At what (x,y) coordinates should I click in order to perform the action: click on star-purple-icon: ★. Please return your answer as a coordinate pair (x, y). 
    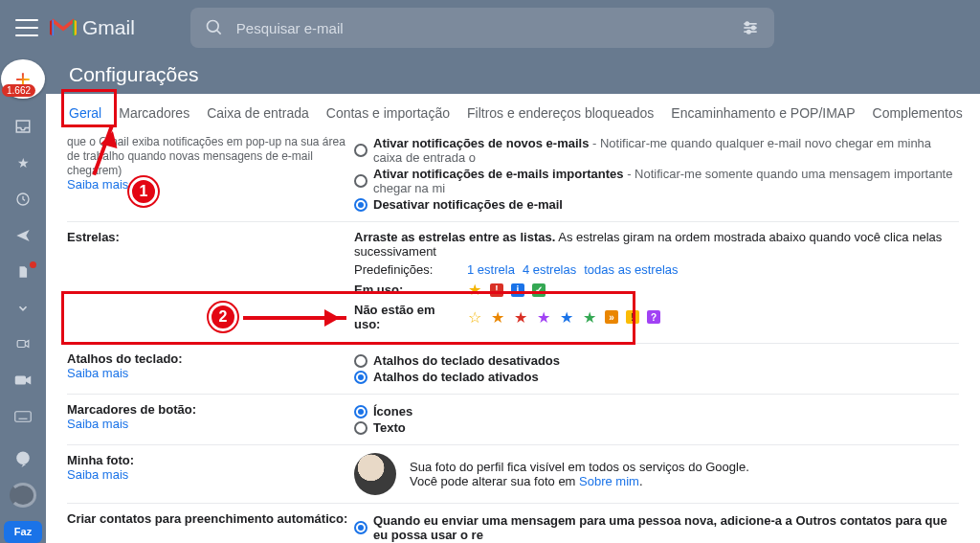
    Looking at the image, I should click on (544, 318).